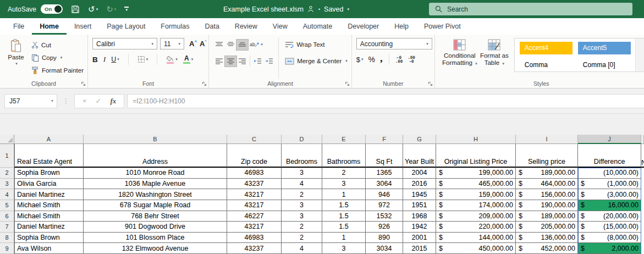 Image resolution: width=644 pixels, height=254 pixels. What do you see at coordinates (384, 173) in the screenshot?
I see `cell-F2: 1365` at bounding box center [384, 173].